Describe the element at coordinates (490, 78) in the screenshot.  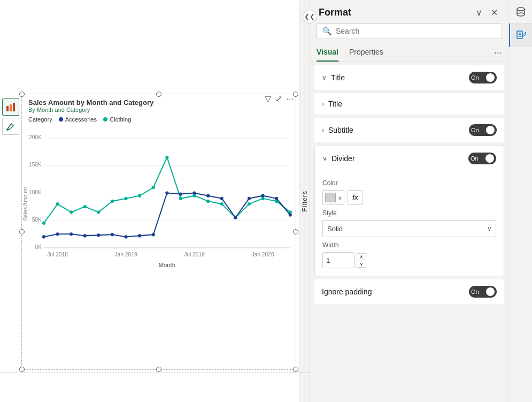
I see `toggle-knob` at that location.